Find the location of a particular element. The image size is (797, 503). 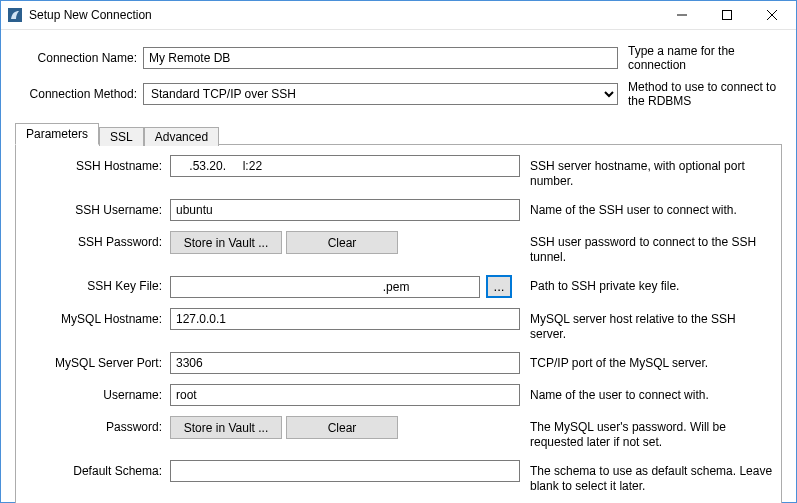

ssh-password-store-vault-button: Store in Vault ... is located at coordinates (226, 242).